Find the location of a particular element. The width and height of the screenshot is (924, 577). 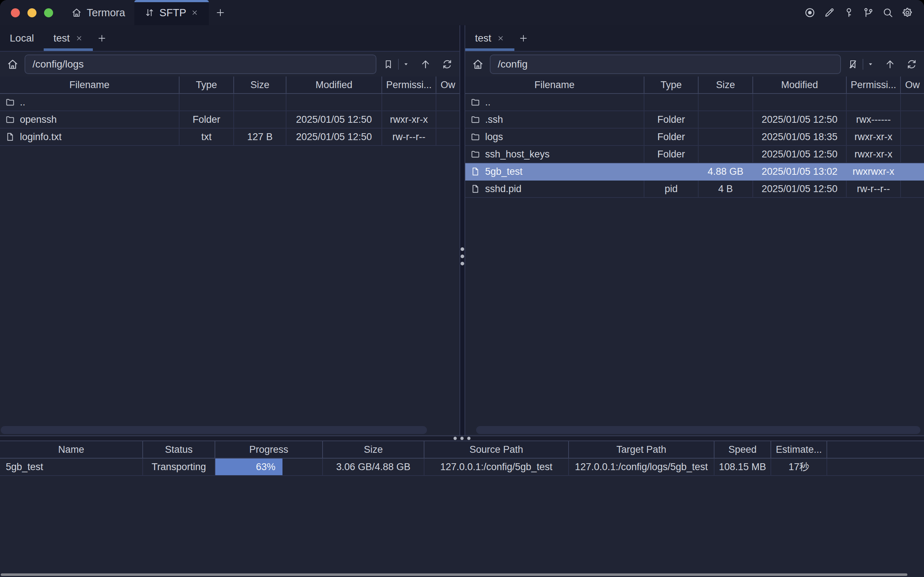

filename-cell: loginfo.txt is located at coordinates (90, 137).